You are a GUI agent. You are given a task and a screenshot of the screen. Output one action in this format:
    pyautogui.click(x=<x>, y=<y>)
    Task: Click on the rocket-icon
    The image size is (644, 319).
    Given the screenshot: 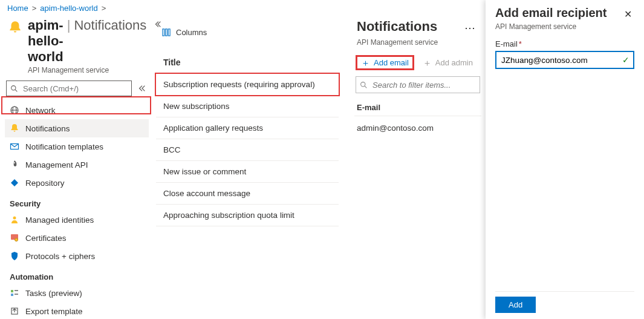 What is the action you would take?
    pyautogui.click(x=15, y=165)
    